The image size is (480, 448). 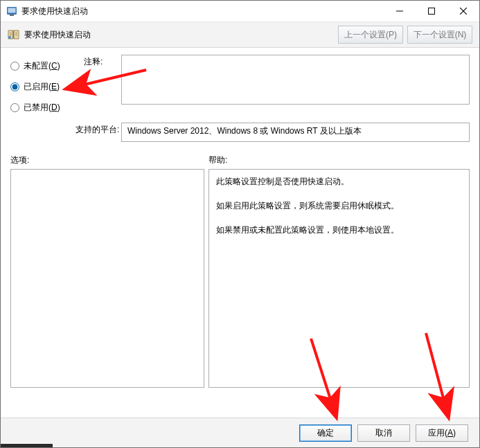 I want to click on radio-not-configured-label: 未配置(C), so click(x=42, y=66).